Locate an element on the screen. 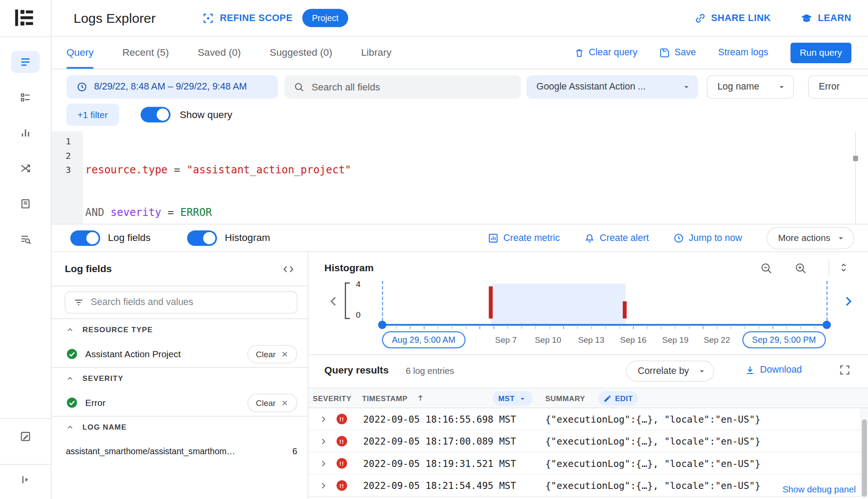 This screenshot has width=868, height=499. axis-tick-label: Sep 13 is located at coordinates (591, 340).